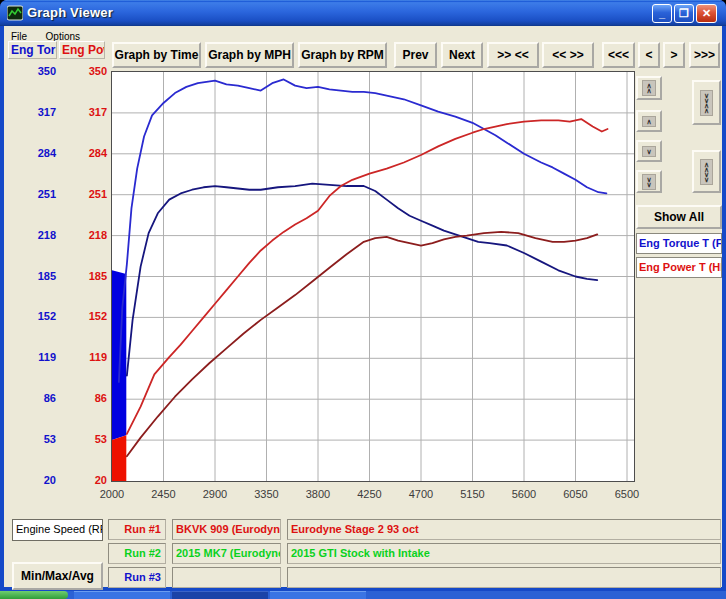 The height and width of the screenshot is (599, 726). What do you see at coordinates (706, 14) in the screenshot?
I see `close-button: ✕` at bounding box center [706, 14].